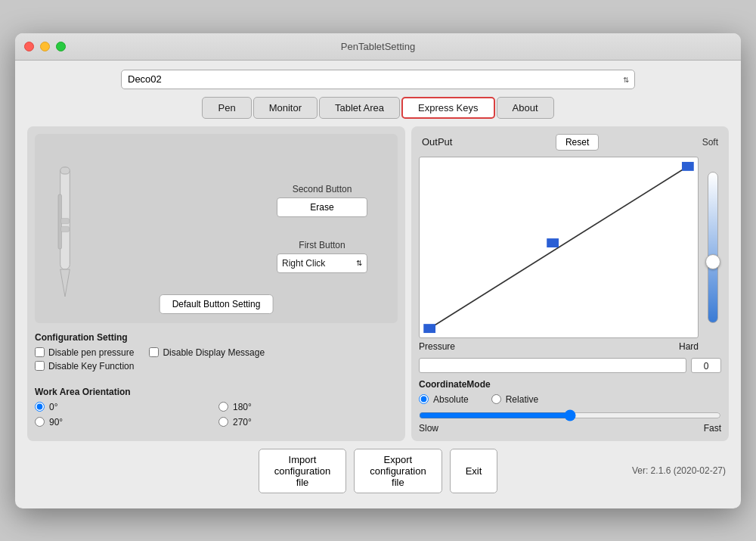  Describe the element at coordinates (522, 400) in the screenshot. I see `relative-label: Relative` at that location.